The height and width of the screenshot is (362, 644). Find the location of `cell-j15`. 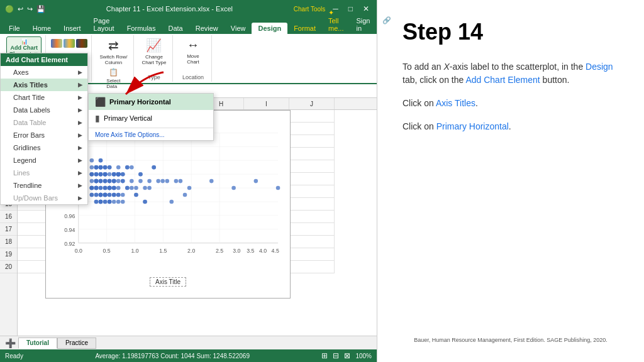

cell-j15 is located at coordinates (312, 204).